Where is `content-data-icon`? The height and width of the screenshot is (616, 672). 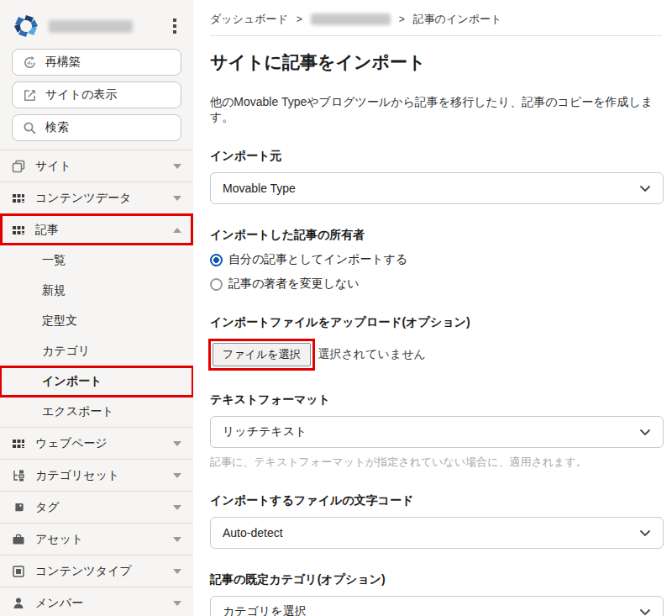
content-data-icon is located at coordinates (18, 198).